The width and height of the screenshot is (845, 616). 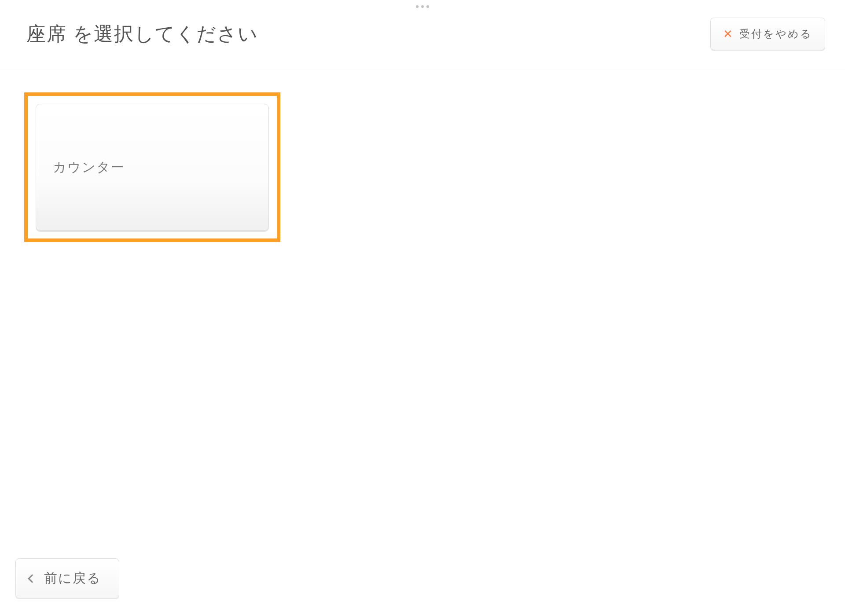 What do you see at coordinates (422, 7) in the screenshot?
I see `drag-handle-dots` at bounding box center [422, 7].